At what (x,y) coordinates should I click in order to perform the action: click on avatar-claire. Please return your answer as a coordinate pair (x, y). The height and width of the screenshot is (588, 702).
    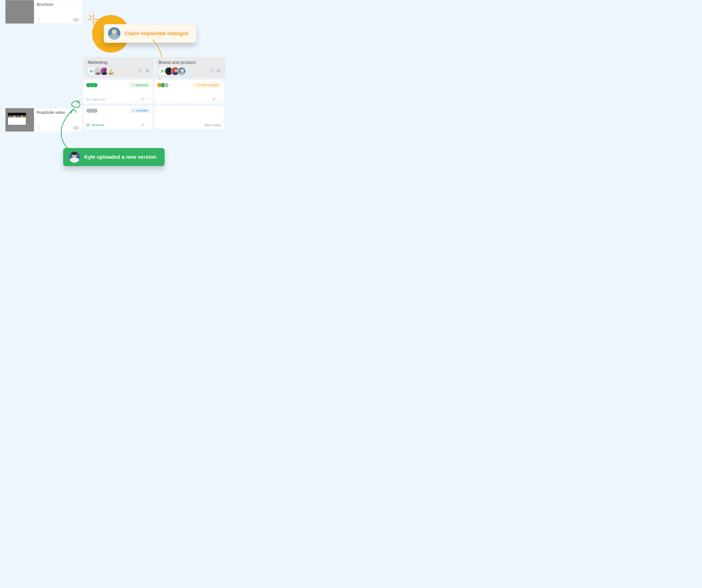
    Looking at the image, I should click on (114, 33).